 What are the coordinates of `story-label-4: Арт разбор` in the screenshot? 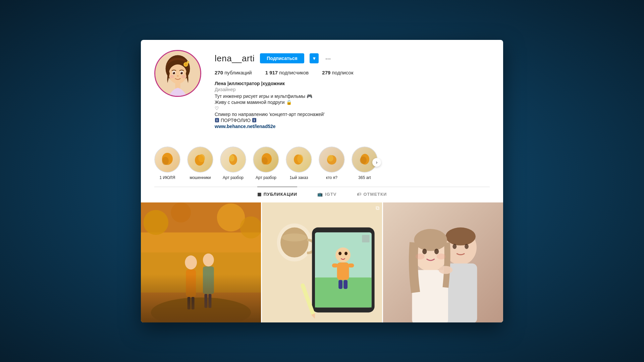 It's located at (266, 178).